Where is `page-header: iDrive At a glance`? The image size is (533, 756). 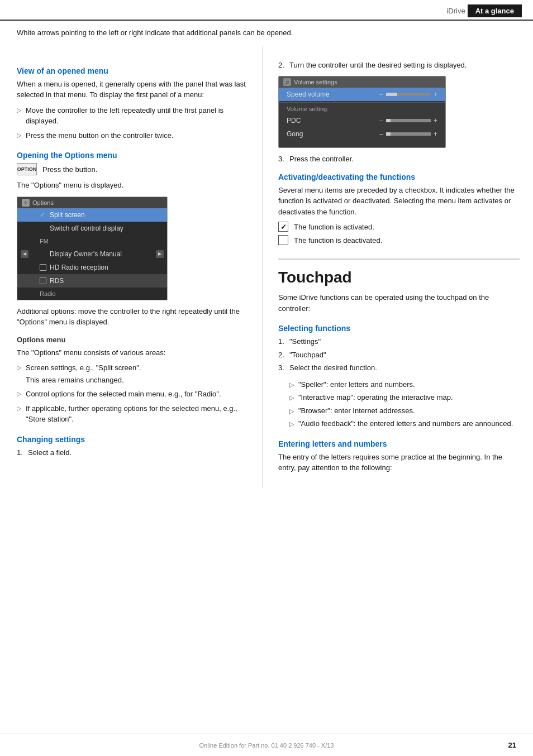 page-header: iDrive At a glance is located at coordinates (266, 10).